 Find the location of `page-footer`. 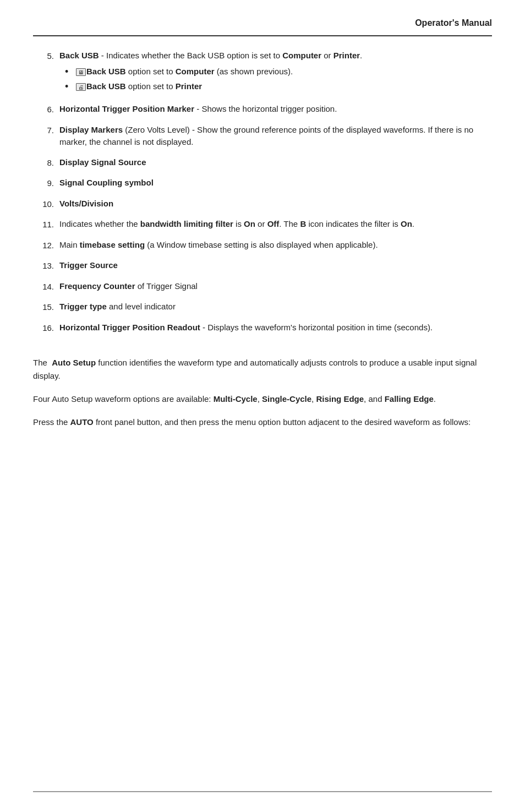

page-footer is located at coordinates (262, 793).